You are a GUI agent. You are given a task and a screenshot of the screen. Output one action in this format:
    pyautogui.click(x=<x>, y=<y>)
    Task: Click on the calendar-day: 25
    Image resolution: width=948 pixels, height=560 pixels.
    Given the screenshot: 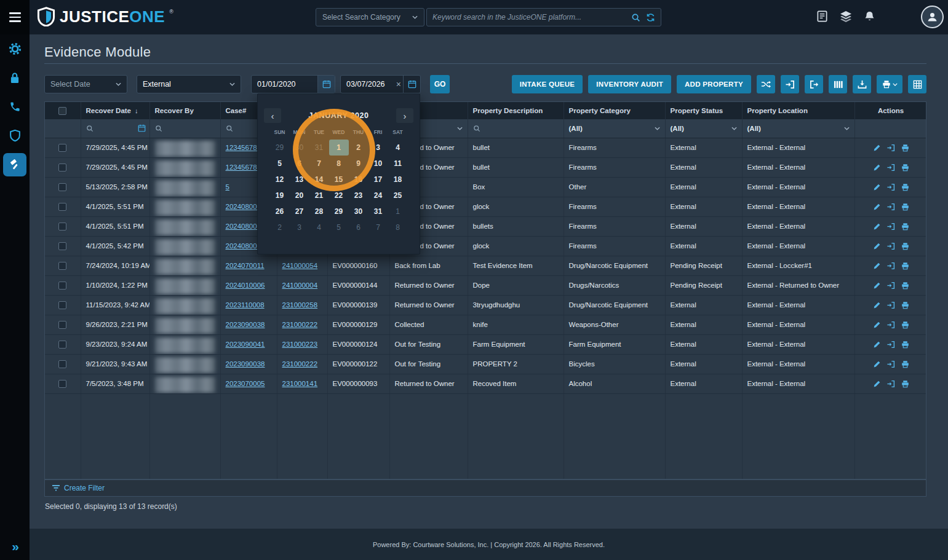 What is the action you would take?
    pyautogui.click(x=398, y=195)
    